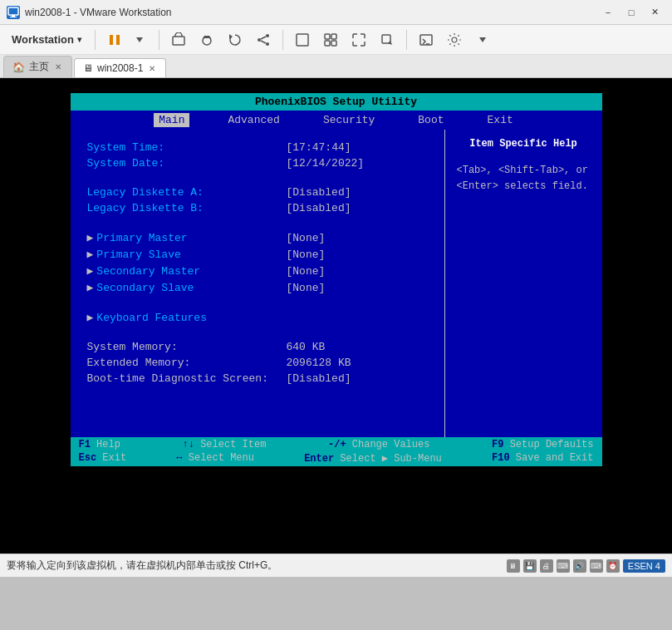 Image resolution: width=672 pixels, height=630 pixels. Describe the element at coordinates (319, 362) in the screenshot. I see `extended-memory-value: 2096128 KB` at that location.